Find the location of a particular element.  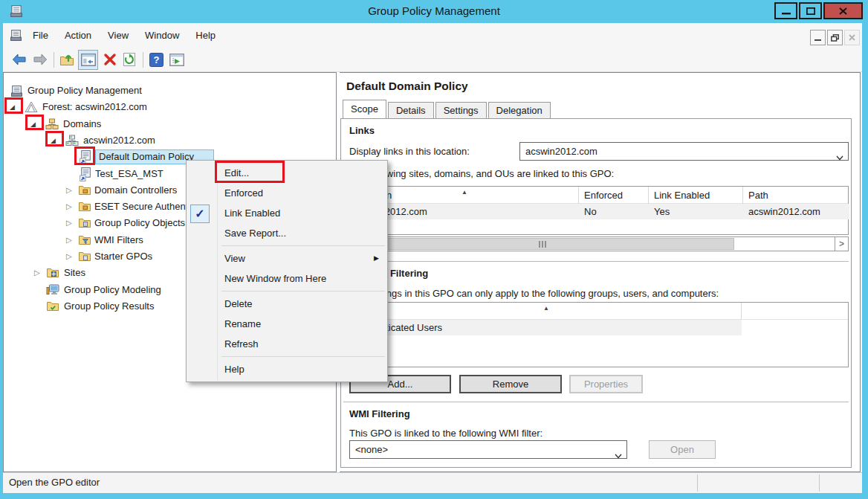

console-tree-icon is located at coordinates (88, 59).